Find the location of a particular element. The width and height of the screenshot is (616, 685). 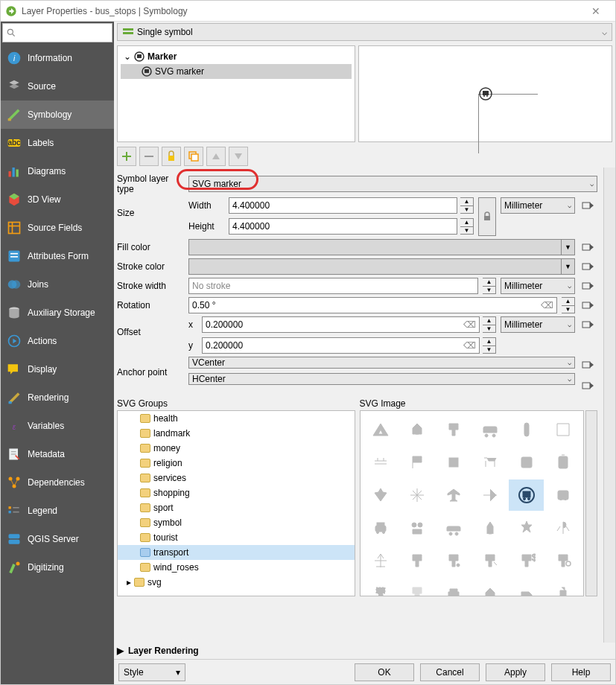

tree-child: SVG marker is located at coordinates (236, 71).